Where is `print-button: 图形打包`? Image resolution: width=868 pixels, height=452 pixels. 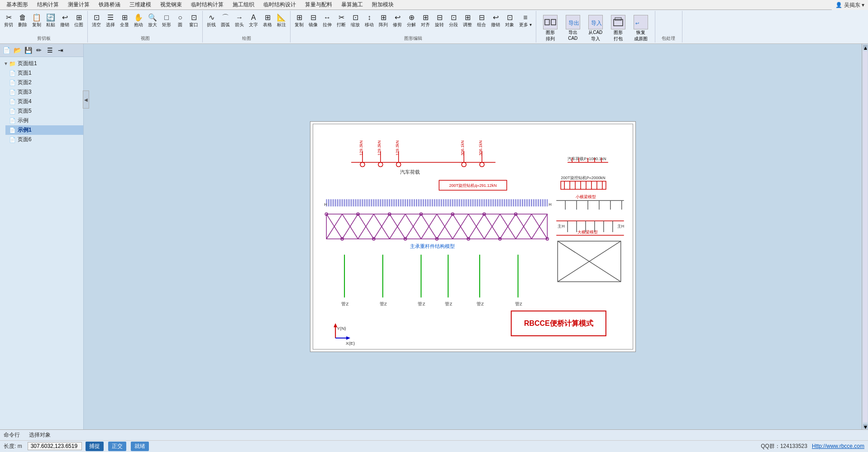
print-button: 图形打包 is located at coordinates (618, 29).